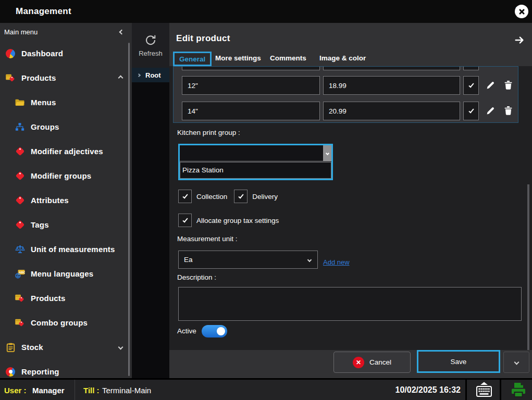 The width and height of the screenshot is (532, 400). What do you see at coordinates (238, 58) in the screenshot?
I see `tab-more-settings: More settings` at bounding box center [238, 58].